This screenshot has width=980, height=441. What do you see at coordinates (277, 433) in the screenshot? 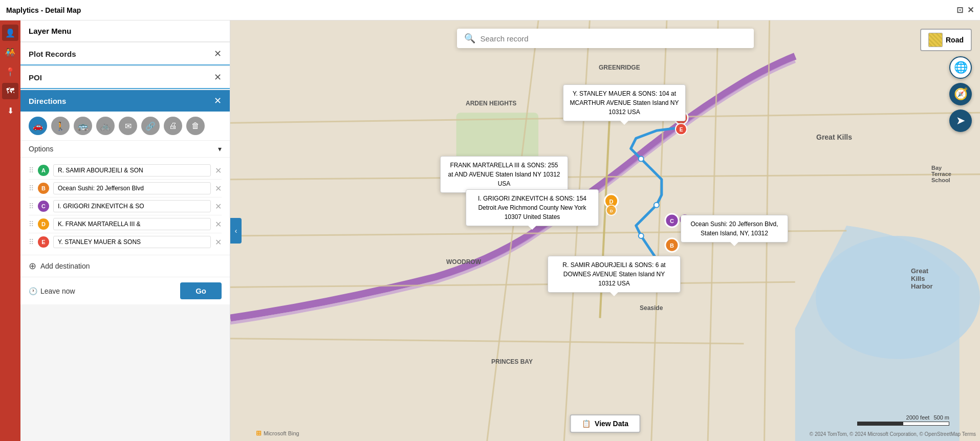
I see `bing-logo: ⊞ Microsoft Bing` at bounding box center [277, 433].